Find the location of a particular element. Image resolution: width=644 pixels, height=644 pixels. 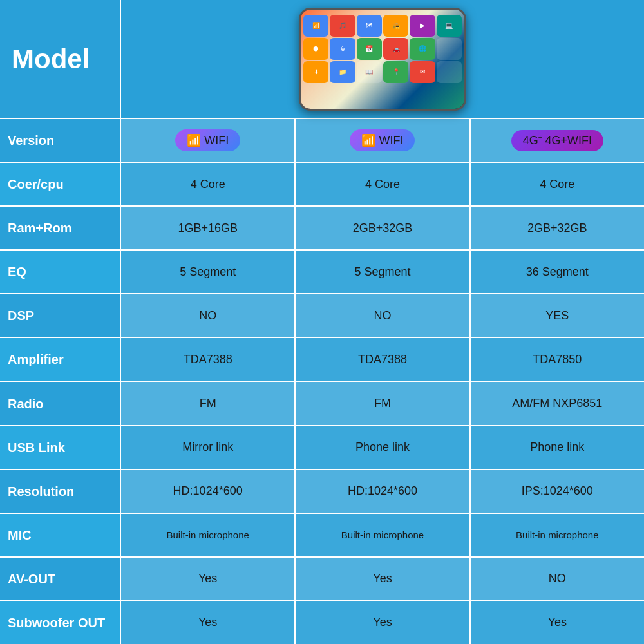

app-icon-music: 🎵 is located at coordinates (343, 26).